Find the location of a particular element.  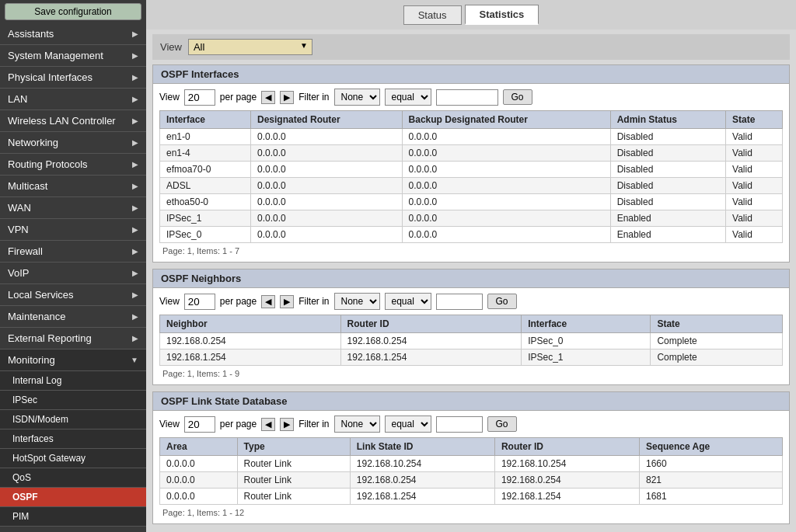

filter-select-ls: None is located at coordinates (358, 424).